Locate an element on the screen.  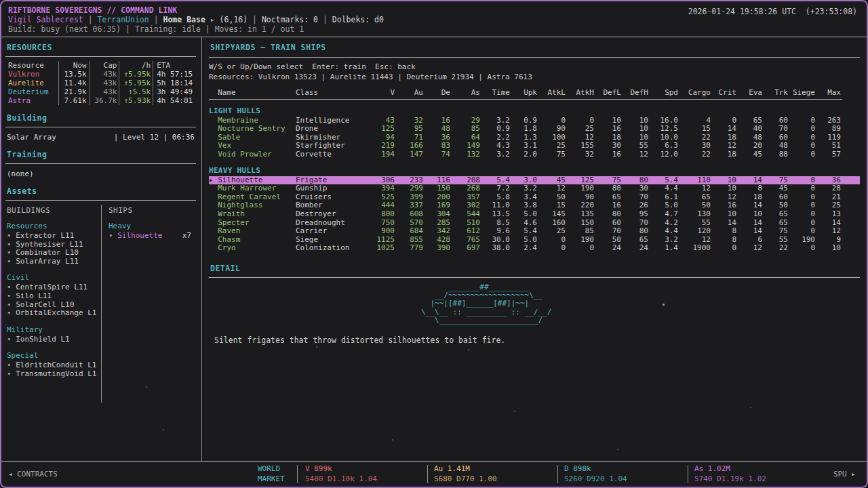
ship-stat: 4.2 is located at coordinates (663, 224).